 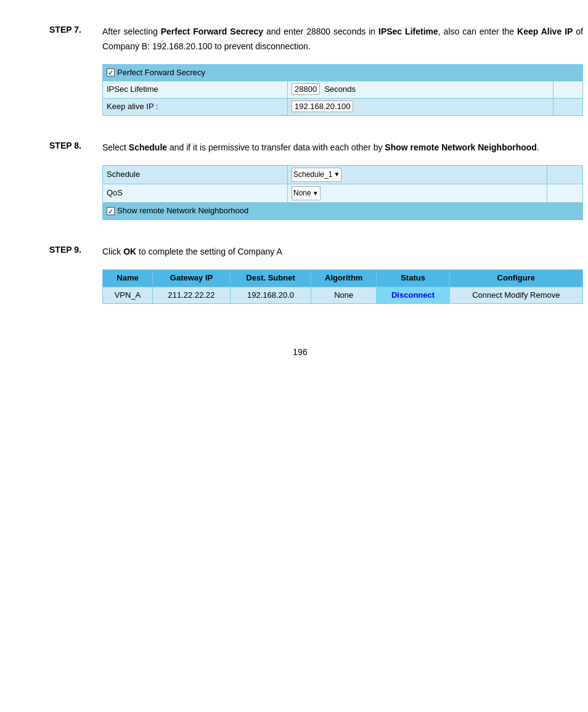 What do you see at coordinates (300, 73) in the screenshot?
I see `step7-block: STEP 7. After selecting Perfect Forward …` at bounding box center [300, 73].